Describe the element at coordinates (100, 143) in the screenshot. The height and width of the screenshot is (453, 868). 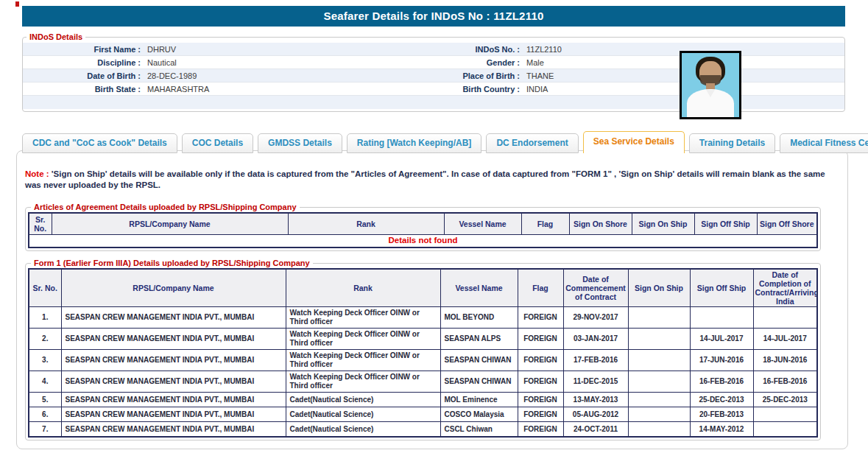
I see `tab-cdc-coc-as-cook-details: CDC and "CoC as Cook" Details` at that location.